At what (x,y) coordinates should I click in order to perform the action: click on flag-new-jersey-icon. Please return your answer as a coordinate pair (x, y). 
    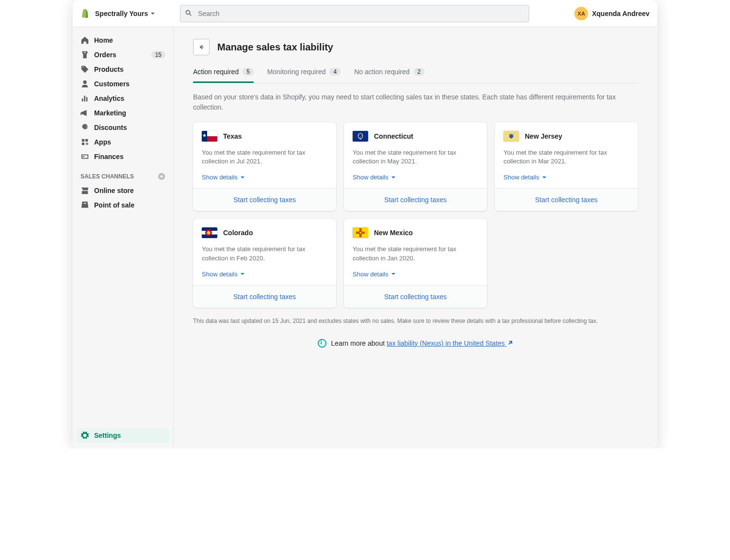
    Looking at the image, I should click on (511, 136).